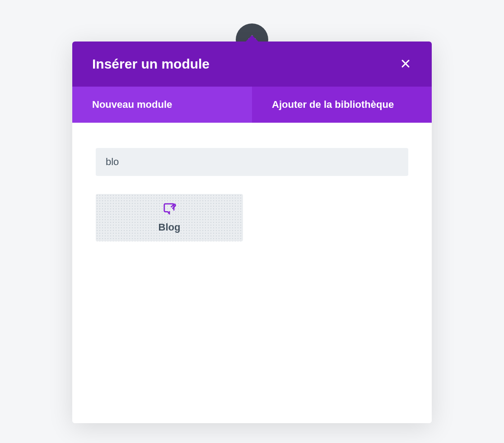 This screenshot has height=443, width=504. I want to click on module-card-blog: Blog, so click(169, 217).